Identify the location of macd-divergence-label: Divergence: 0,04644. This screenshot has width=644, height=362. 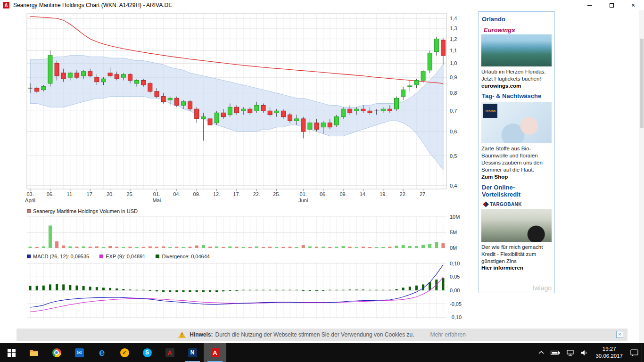
(186, 256).